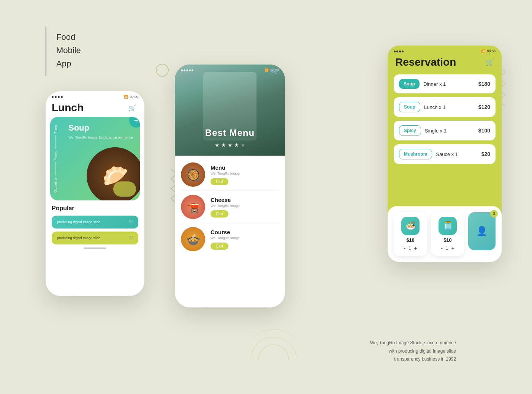 The width and height of the screenshot is (532, 394). What do you see at coordinates (490, 62) in the screenshot?
I see `reservation-cart-button: 🛒` at bounding box center [490, 62].